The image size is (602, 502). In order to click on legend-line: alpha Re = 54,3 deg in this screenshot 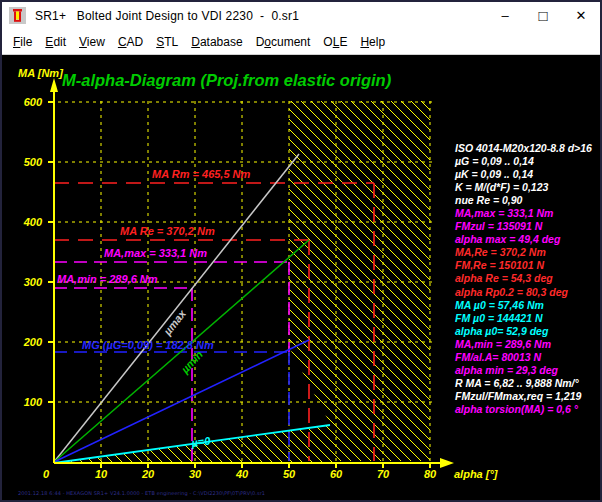, I will do `click(528, 278)`.